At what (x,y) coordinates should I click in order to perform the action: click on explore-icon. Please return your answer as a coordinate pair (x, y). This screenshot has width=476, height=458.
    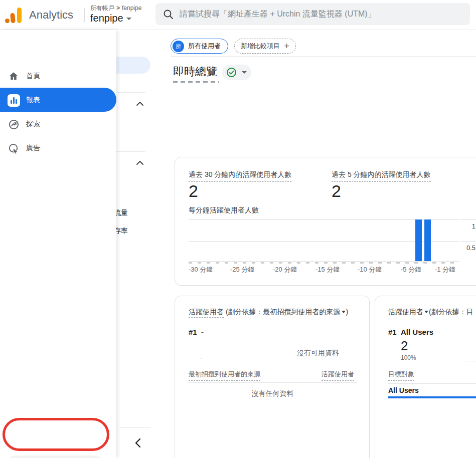
    Looking at the image, I should click on (14, 124).